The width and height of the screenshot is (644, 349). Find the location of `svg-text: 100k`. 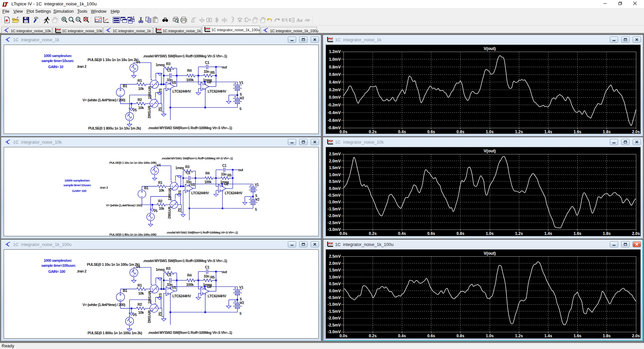

svg-text: 100k is located at coordinates (190, 80).